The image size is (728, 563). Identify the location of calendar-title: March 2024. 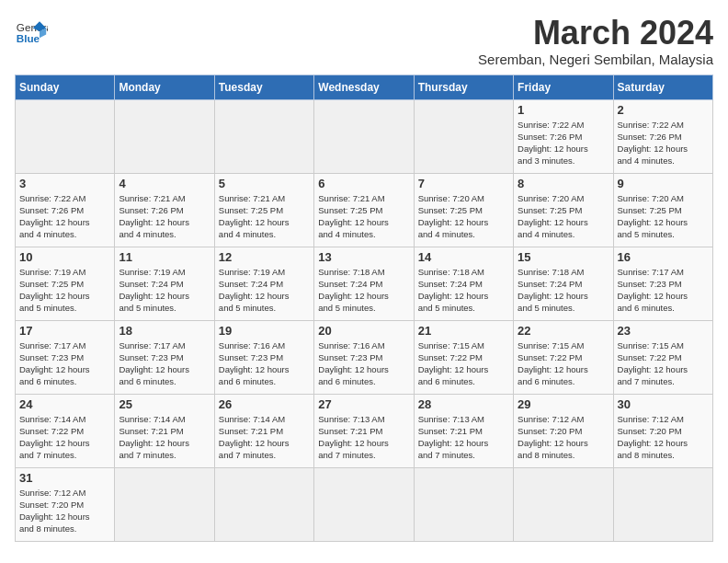
(596, 33).